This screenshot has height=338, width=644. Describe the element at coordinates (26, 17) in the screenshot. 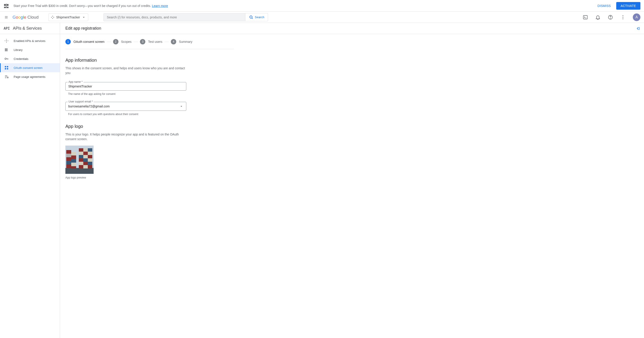

I see `google-cloud-logo: Google Cloud` at that location.